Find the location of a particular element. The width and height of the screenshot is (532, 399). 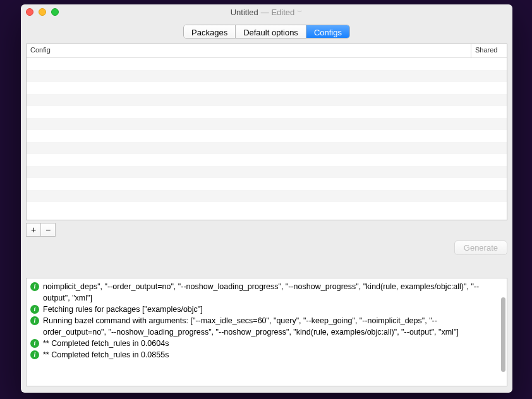

log-line: i ** Completed fetch_rules in 0.0604s is located at coordinates (264, 343).